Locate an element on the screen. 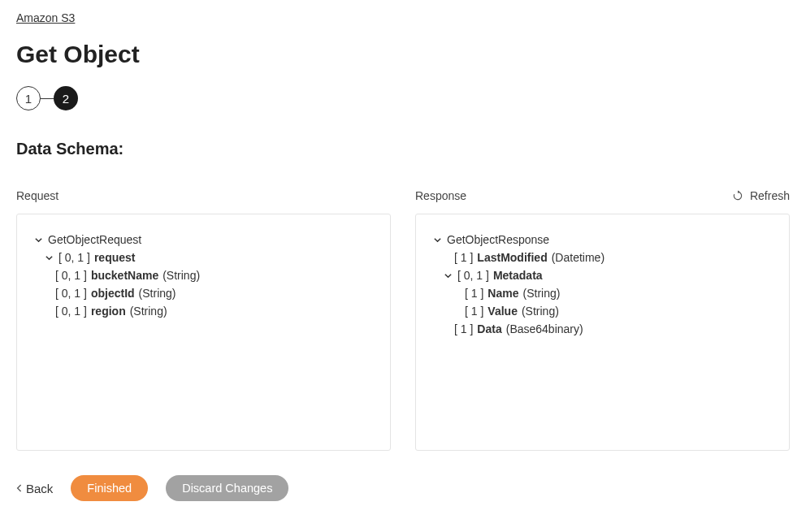  response-root-name: GetObjectResponse is located at coordinates (498, 240).